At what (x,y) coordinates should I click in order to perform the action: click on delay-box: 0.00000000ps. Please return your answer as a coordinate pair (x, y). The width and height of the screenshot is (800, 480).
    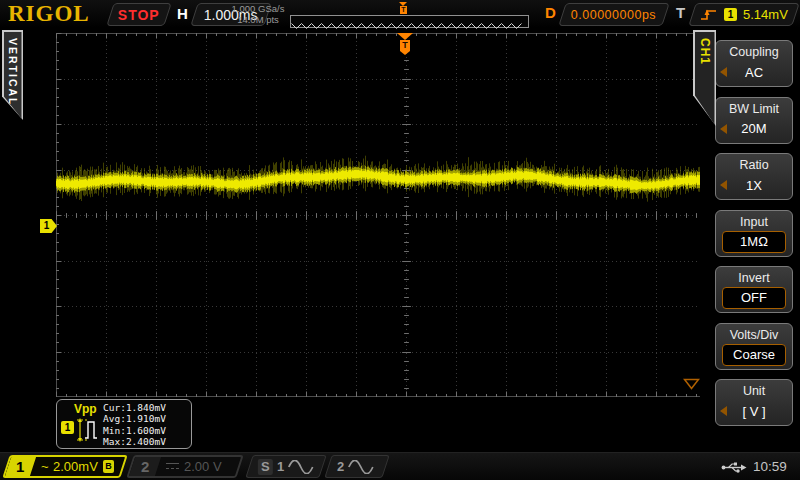
    Looking at the image, I should click on (614, 14).